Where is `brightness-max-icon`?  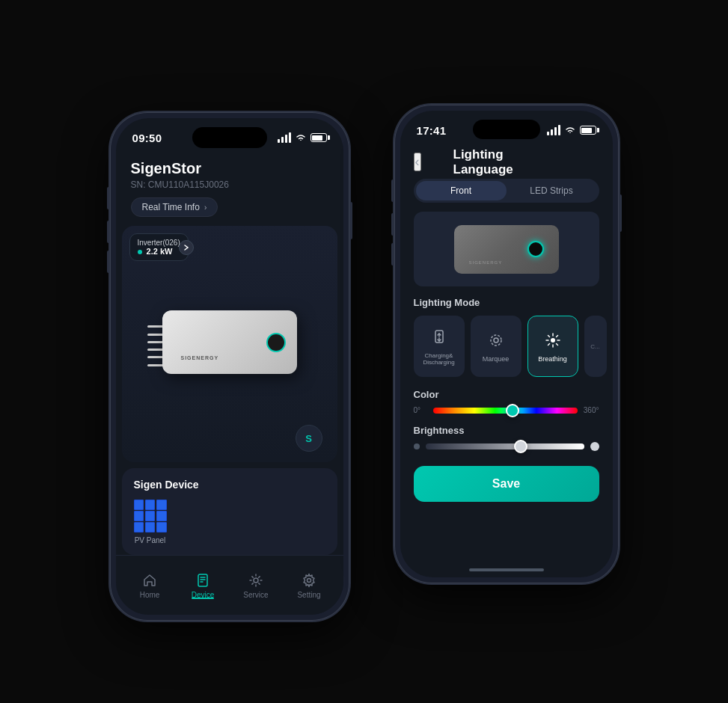
brightness-max-icon is located at coordinates (595, 446).